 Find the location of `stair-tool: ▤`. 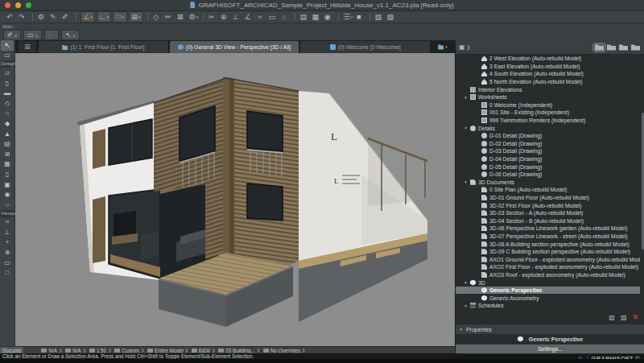

stair-tool: ▤ is located at coordinates (7, 143).